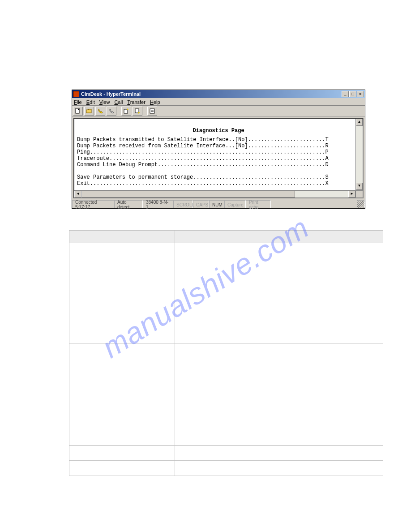 This screenshot has height=532, width=411. I want to click on scroll-down-icon: ▼, so click(359, 186).